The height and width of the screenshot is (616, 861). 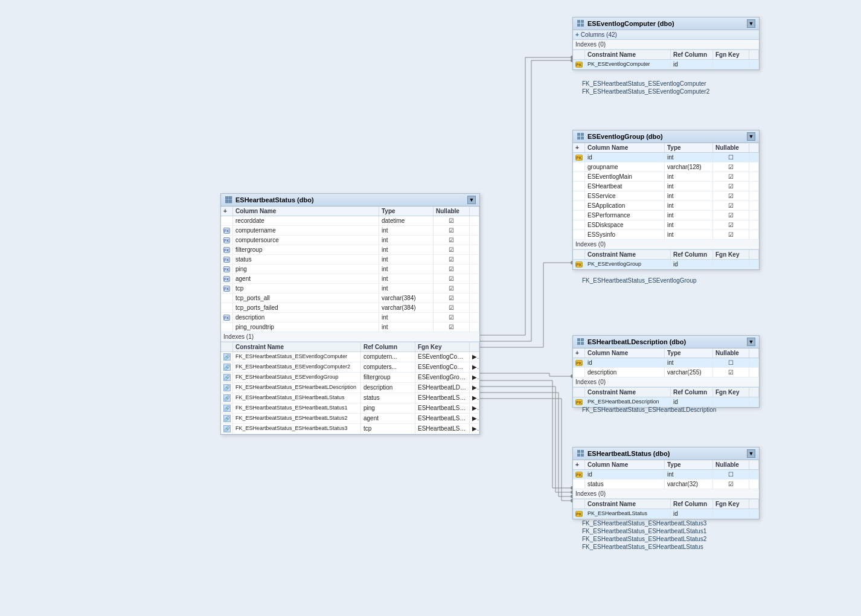 What do you see at coordinates (306, 298) in the screenshot?
I see `cell-name: tcp_ports_all` at bounding box center [306, 298].